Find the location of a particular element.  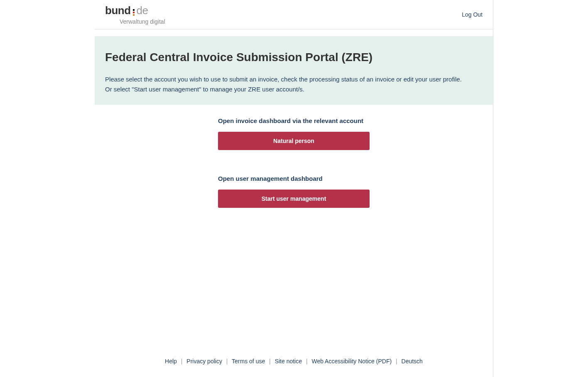

footer-link-deutsch: Deutsch is located at coordinates (412, 361).